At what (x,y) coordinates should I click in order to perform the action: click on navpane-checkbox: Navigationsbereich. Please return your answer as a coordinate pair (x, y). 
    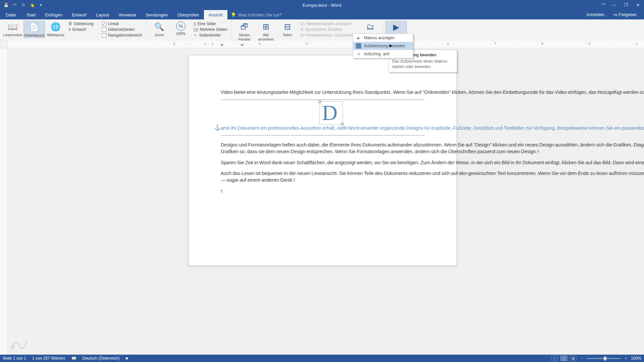
    Looking at the image, I should click on (122, 35).